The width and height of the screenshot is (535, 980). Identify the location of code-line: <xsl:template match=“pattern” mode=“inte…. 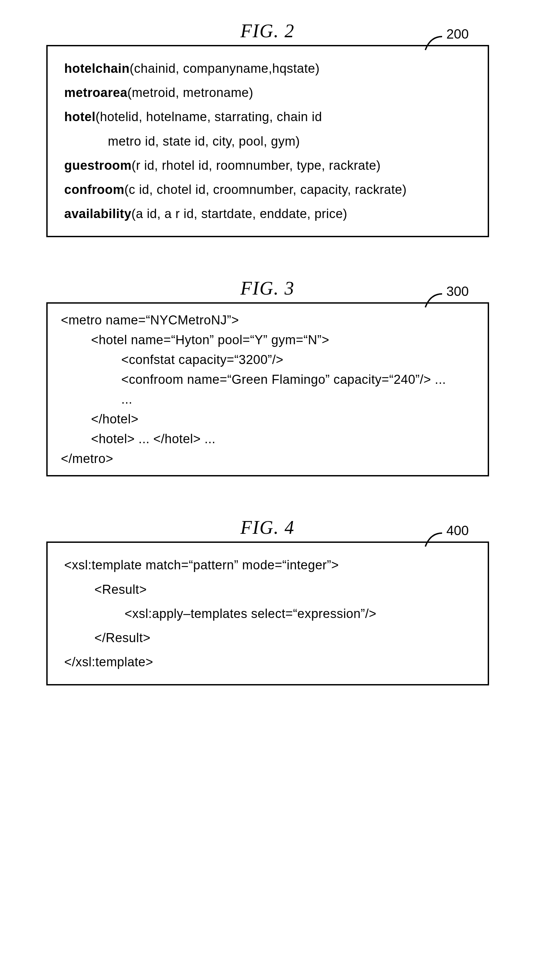
(202, 565).